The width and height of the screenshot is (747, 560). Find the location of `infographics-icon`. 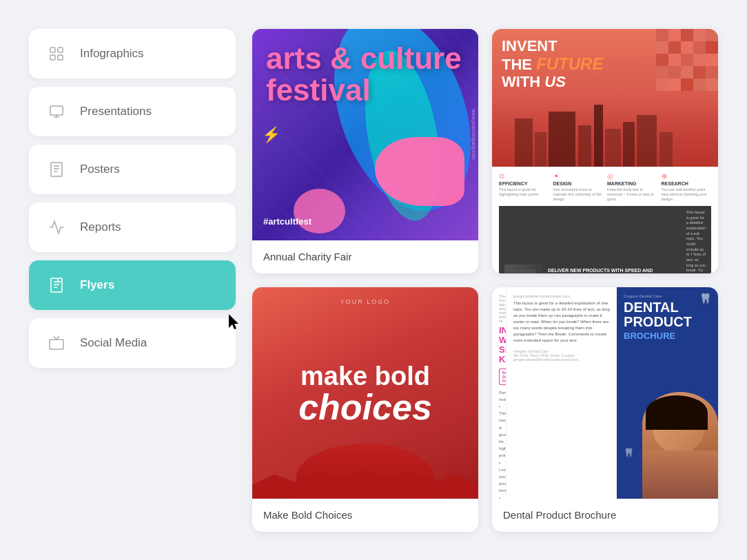

infographics-icon is located at coordinates (57, 54).